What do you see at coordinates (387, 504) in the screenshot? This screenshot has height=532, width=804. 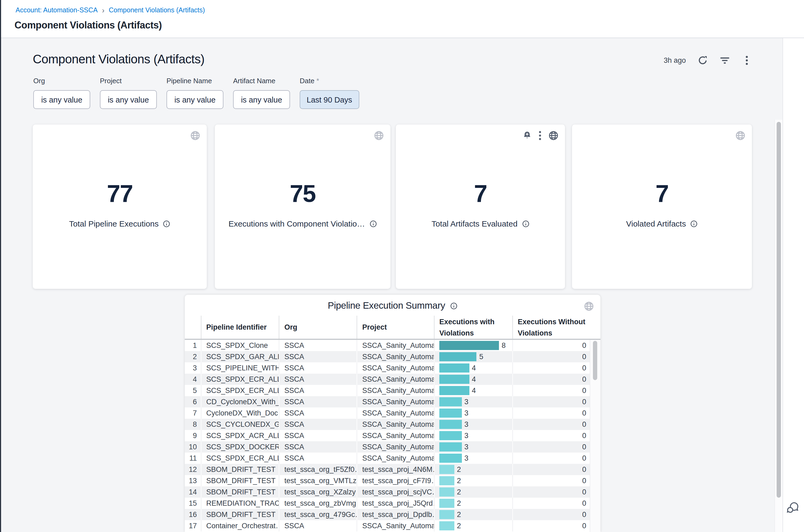 I see `table-row: 15REMEDIATION_TRAC…test_ssca_org_zbVmg…t…` at bounding box center [387, 504].